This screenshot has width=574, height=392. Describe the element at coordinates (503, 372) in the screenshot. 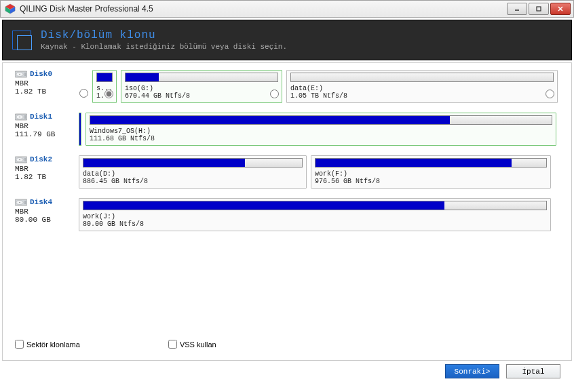

I see `footer-buttons: Sonraki> İptal` at that location.